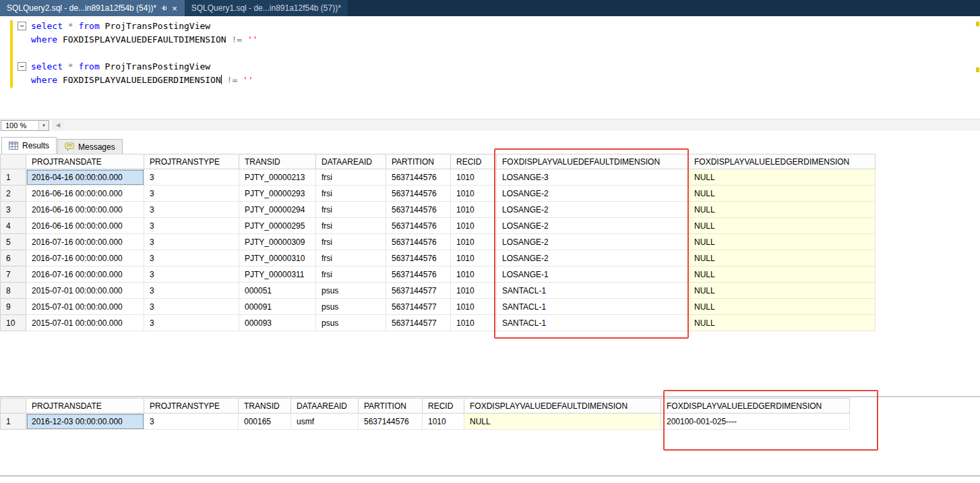 The width and height of the screenshot is (980, 483). Describe the element at coordinates (278, 291) in the screenshot. I see `table-cell: 000051` at that location.